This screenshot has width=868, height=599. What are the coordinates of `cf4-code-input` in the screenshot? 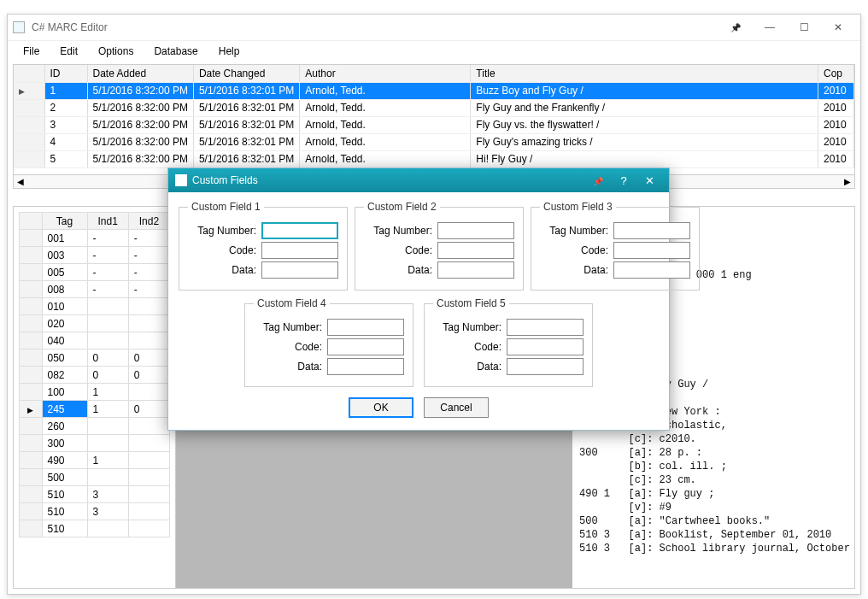 It's located at (366, 347).